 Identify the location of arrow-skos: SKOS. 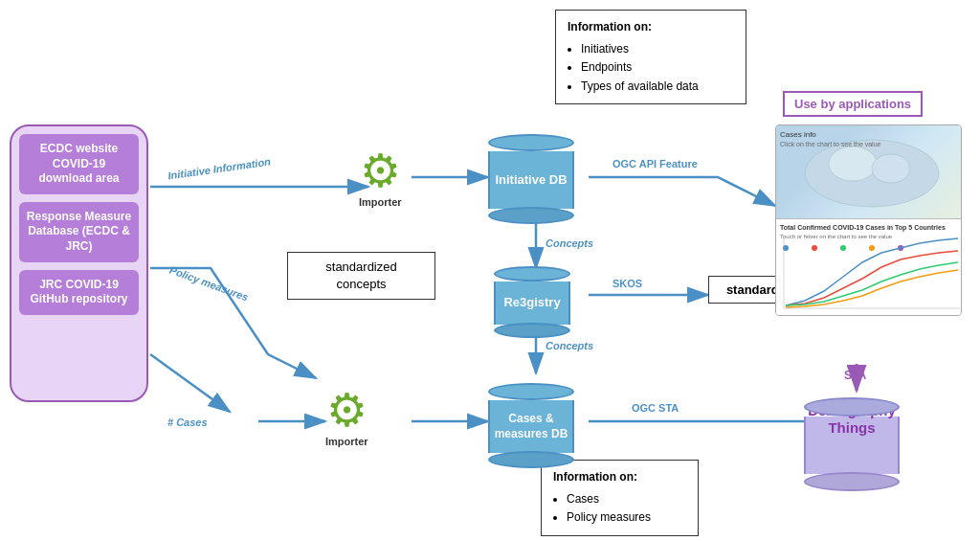
(628, 283).